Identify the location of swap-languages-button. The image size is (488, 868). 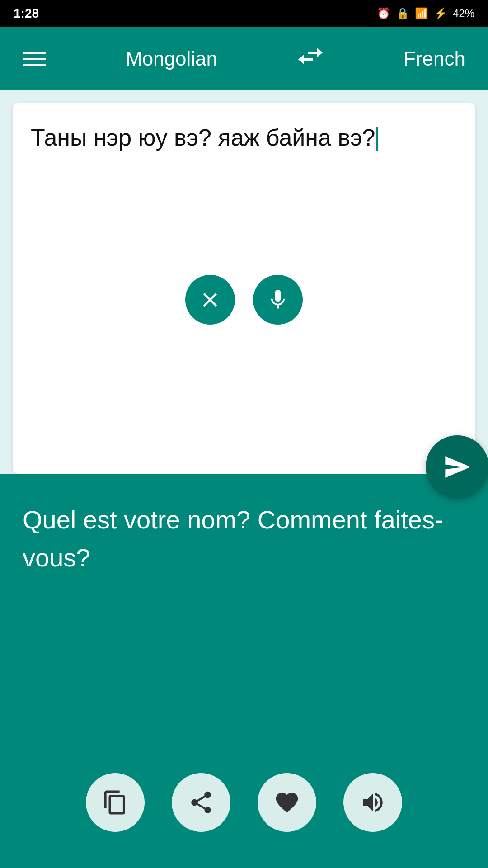
(310, 59).